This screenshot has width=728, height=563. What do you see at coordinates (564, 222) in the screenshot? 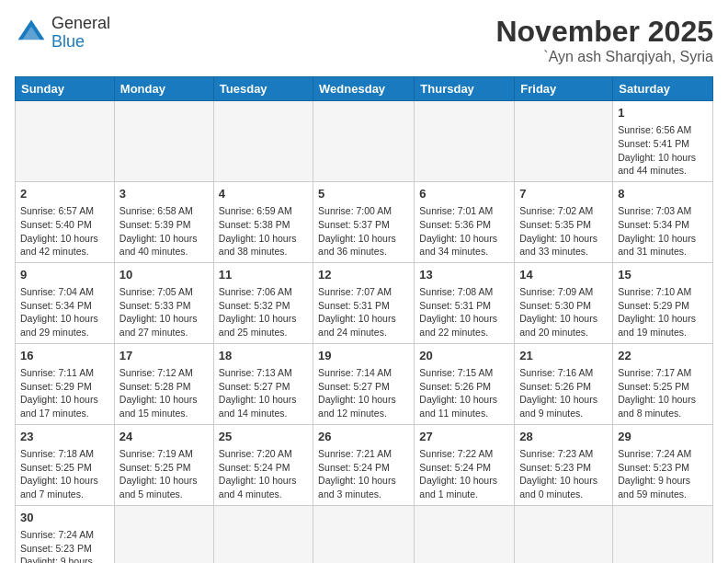
I see `calendar-cell: 7Sunrise: 7:02 AM Sunset: 5:35 PM Daylig…` at bounding box center [564, 222].